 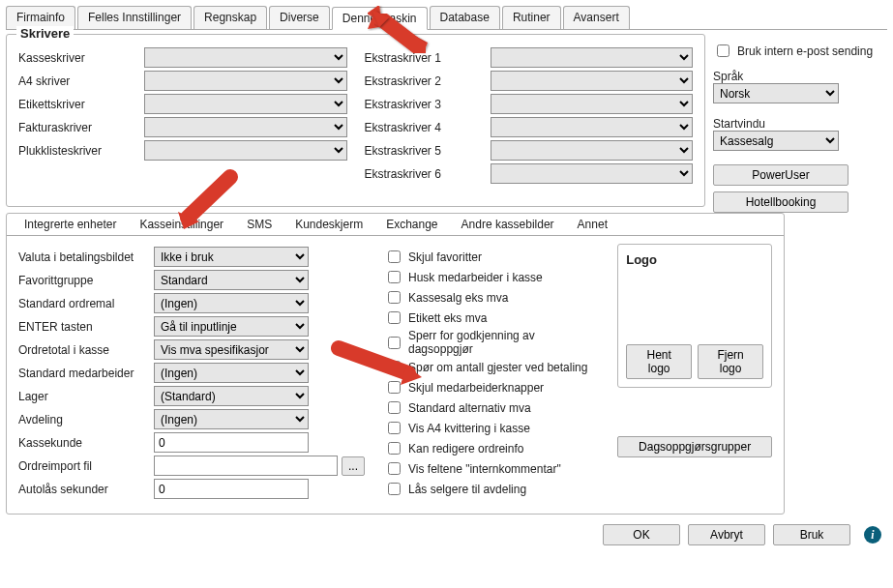 I want to click on logo-group: Logo Hent logo Fjern logo, so click(x=695, y=315).